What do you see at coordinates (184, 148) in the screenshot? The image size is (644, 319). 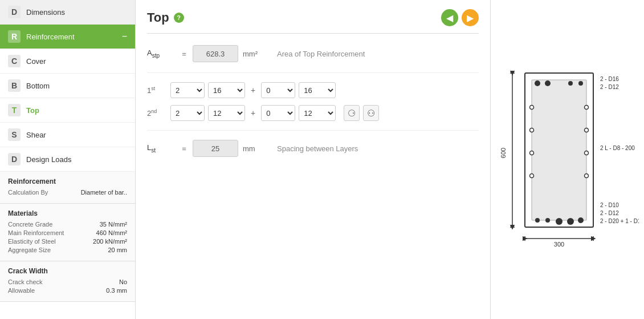 I see `lst-equals: =` at bounding box center [184, 148].